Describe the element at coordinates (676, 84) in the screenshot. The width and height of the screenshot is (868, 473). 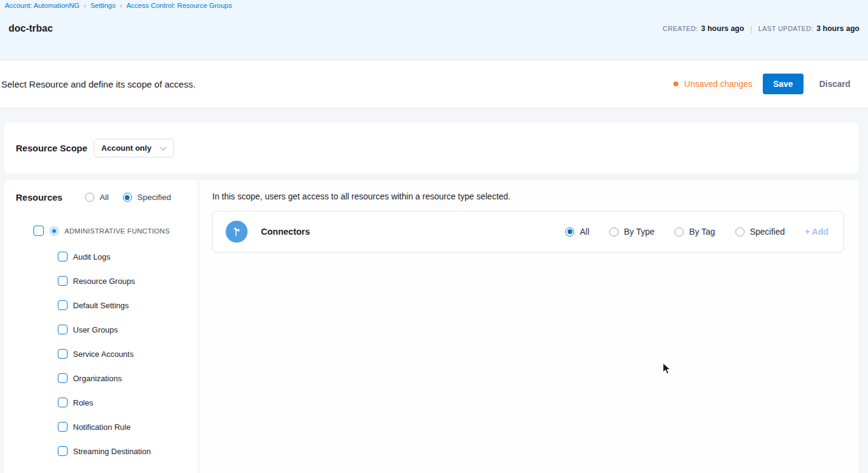
I see `unsaved-dot-icon` at that location.